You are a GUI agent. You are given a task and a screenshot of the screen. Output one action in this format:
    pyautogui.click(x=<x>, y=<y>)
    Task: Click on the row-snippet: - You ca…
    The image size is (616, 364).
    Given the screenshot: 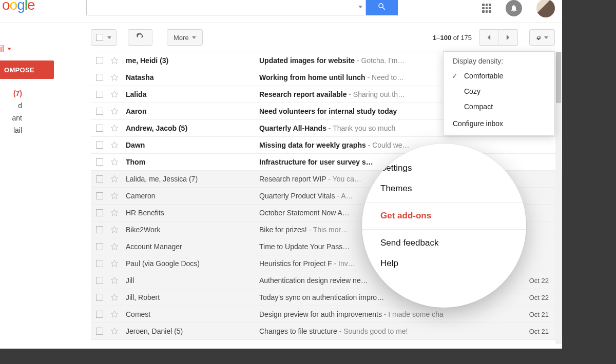 What is the action you would take?
    pyautogui.click(x=344, y=179)
    